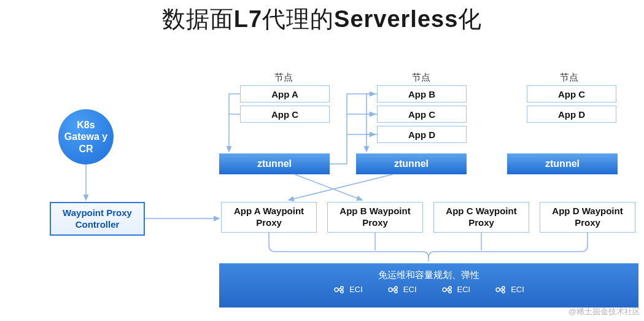 Image resolution: width=644 pixels, height=321 pixels. I want to click on app-box: App A, so click(285, 94).